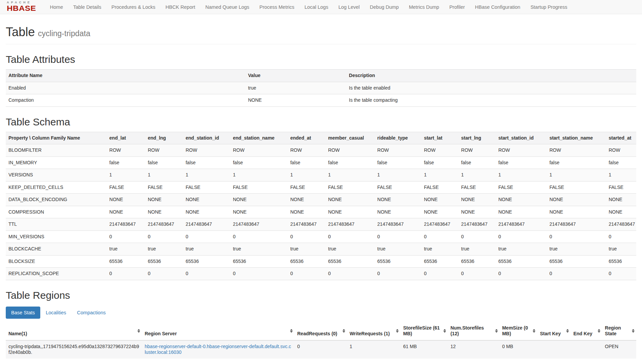  What do you see at coordinates (321, 349) in the screenshot?
I see `region-readrequests-cell: 0` at bounding box center [321, 349].